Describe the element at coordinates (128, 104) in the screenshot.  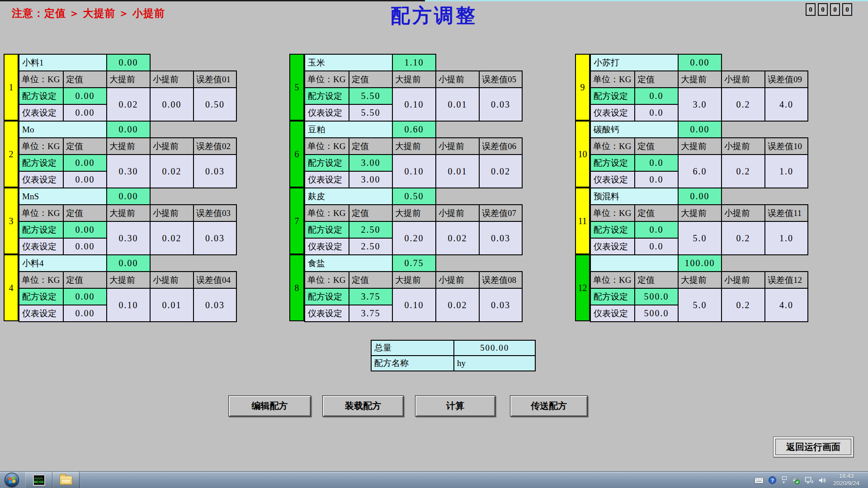
I see `big-advance-value: 0.02` at that location.